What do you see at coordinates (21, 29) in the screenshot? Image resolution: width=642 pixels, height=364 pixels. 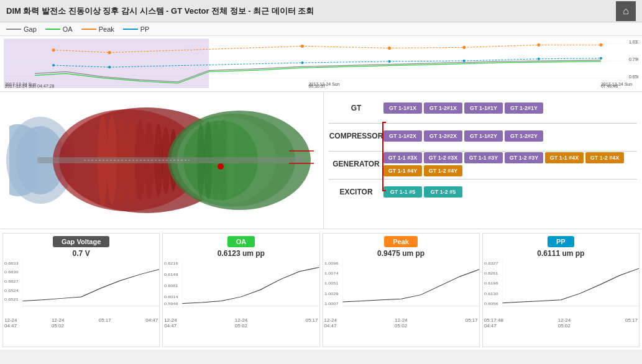 I see `legend-gap: Gap` at bounding box center [21, 29].